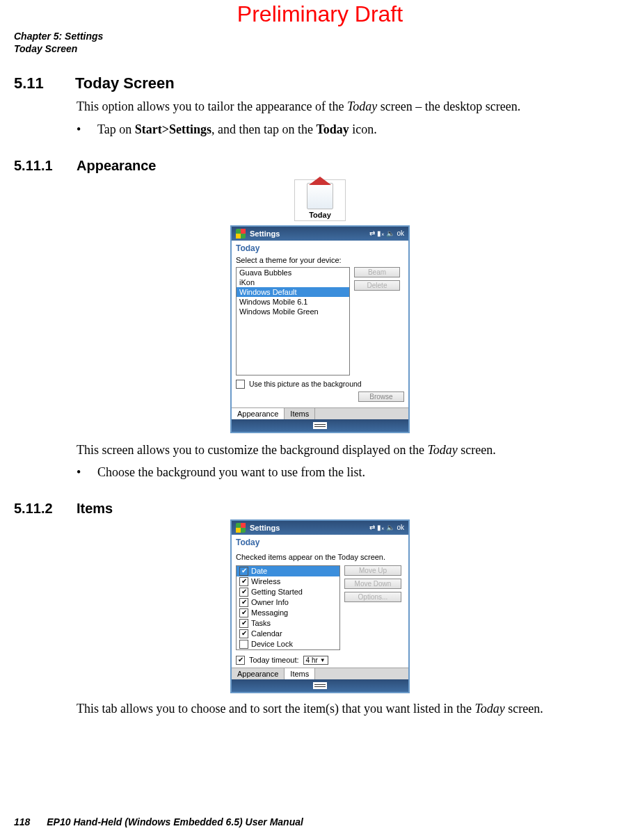  Describe the element at coordinates (320, 83) in the screenshot. I see `section-heading: 5.11 Today Screen` at that location.